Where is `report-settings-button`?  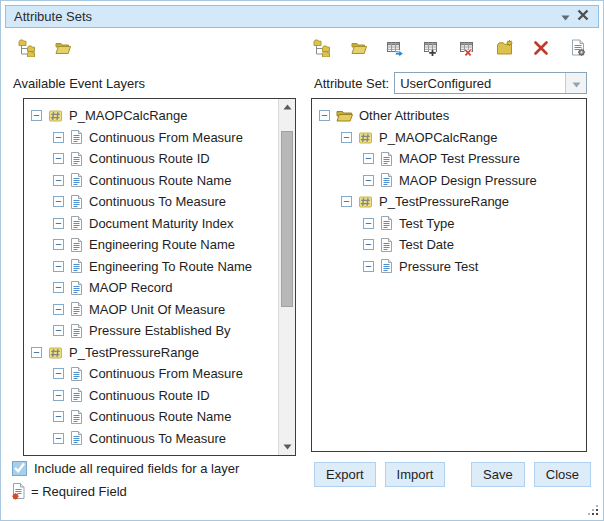
report-settings-button is located at coordinates (578, 49).